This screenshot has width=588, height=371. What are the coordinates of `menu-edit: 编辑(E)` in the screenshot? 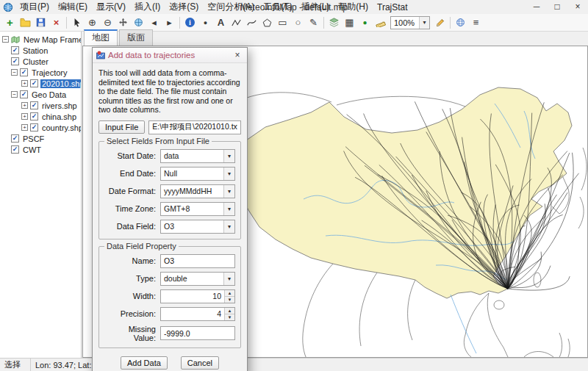 It's located at (73, 7).